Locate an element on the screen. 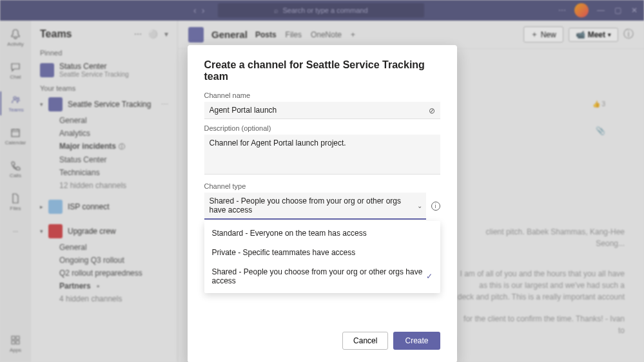  description-input is located at coordinates (322, 155).